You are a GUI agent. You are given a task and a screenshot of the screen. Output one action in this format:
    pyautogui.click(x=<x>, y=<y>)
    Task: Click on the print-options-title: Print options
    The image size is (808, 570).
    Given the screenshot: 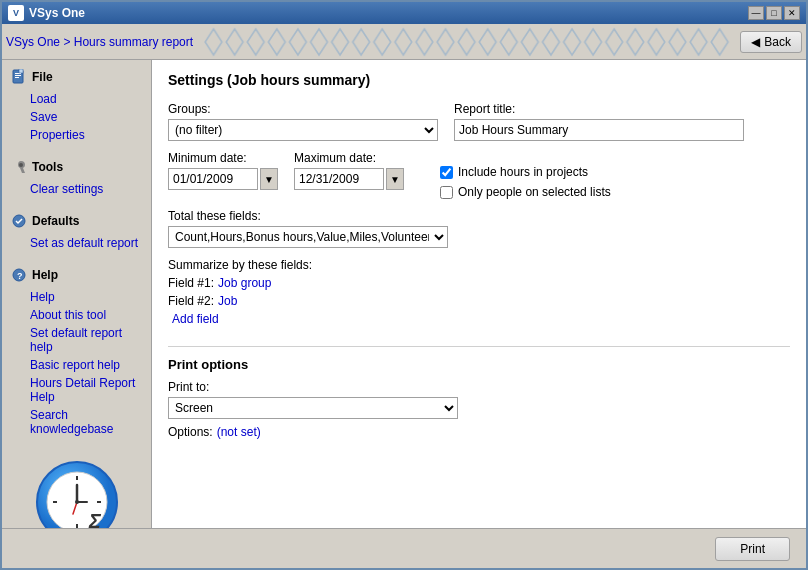 What is the action you would take?
    pyautogui.click(x=479, y=364)
    